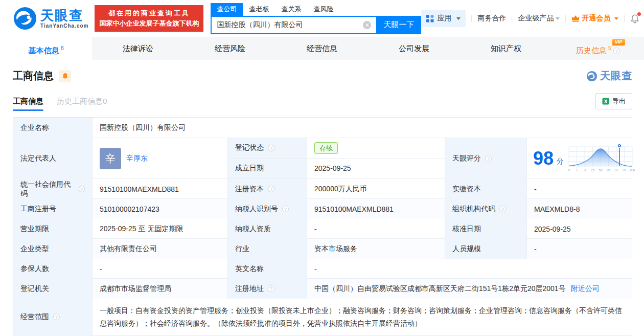 This screenshot has height=336, width=644. Describe the element at coordinates (593, 170) in the screenshot. I see `svg-text: 15` at that location.